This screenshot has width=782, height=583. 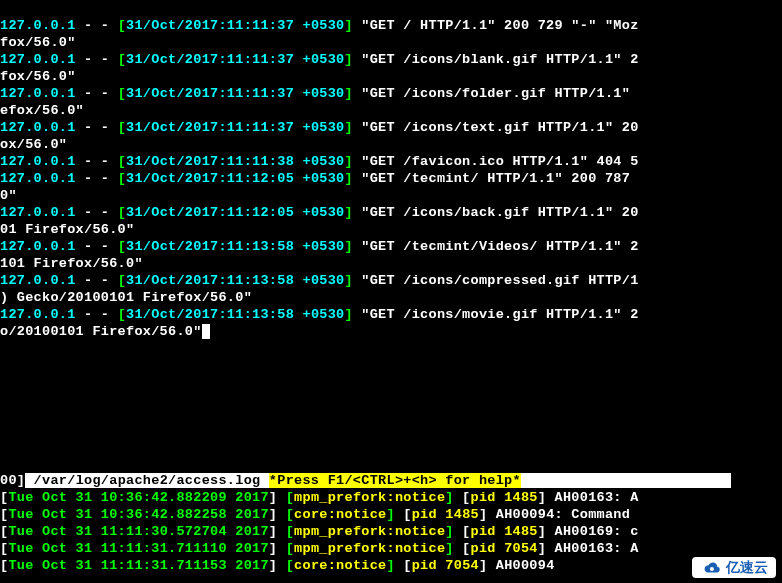 What do you see at coordinates (12, 480) in the screenshot?
I see `status-counter: 00]` at bounding box center [12, 480].